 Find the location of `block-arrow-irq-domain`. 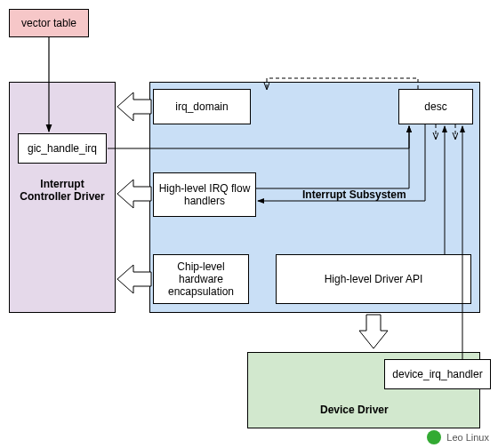

block-arrow-irq-domain is located at coordinates (134, 107).